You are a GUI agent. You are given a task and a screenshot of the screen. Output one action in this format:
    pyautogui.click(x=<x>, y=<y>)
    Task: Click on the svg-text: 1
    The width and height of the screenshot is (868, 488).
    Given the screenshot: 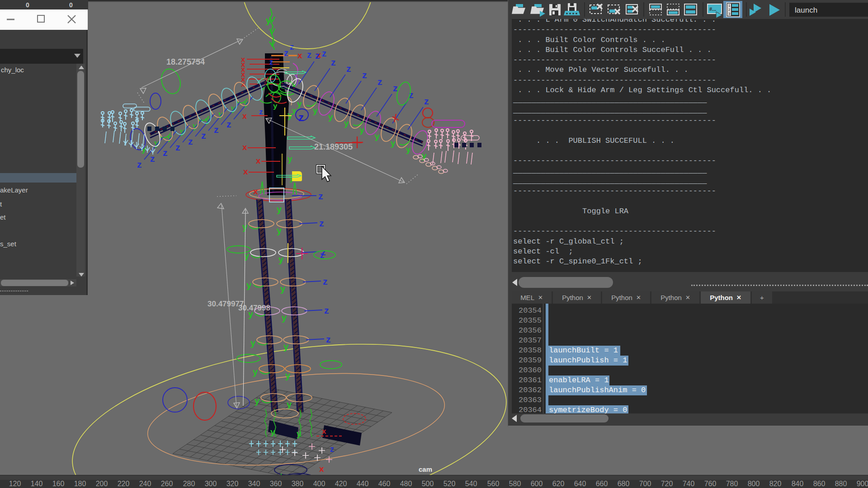 What is the action you would take?
    pyautogui.click(x=730, y=5)
    